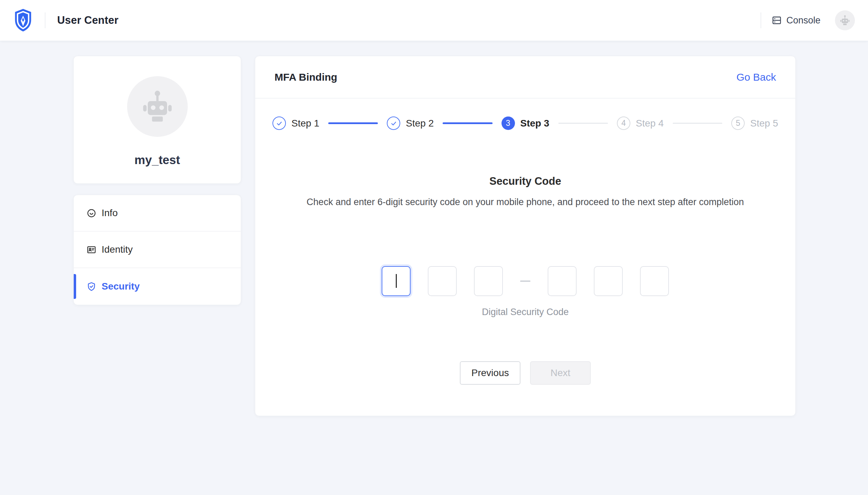 The width and height of the screenshot is (868, 495). Describe the element at coordinates (560, 373) in the screenshot. I see `next-button-disabled: Next` at that location.